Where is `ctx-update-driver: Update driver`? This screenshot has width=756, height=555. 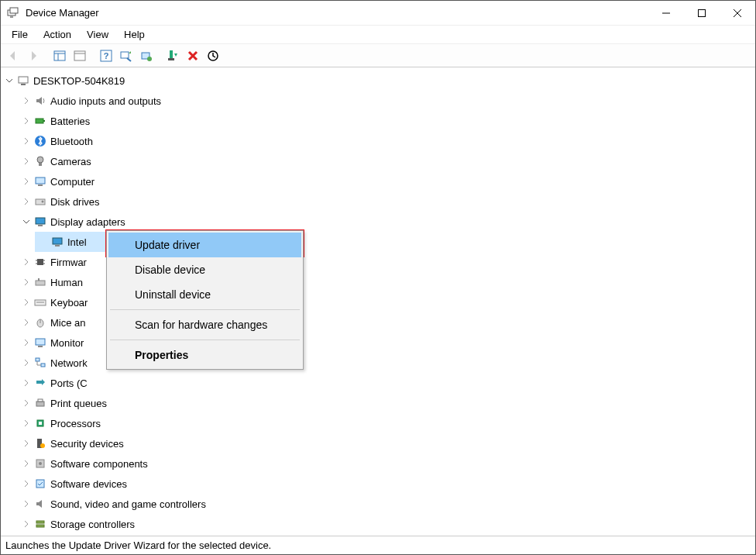 ctx-update-driver: Update driver is located at coordinates (204, 245).